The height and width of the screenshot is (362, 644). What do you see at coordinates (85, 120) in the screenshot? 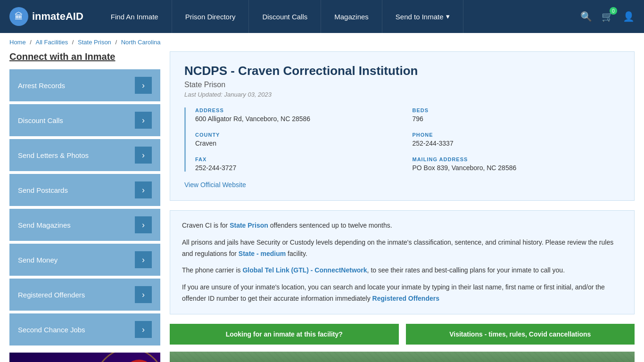
I see `sidebar-item-discount-calls: Discount Calls ›` at bounding box center [85, 120].